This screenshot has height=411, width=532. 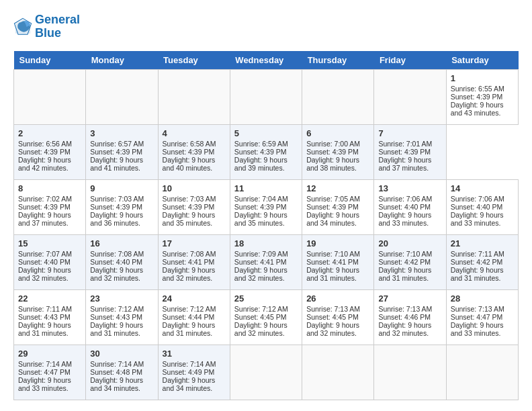 What do you see at coordinates (50, 317) in the screenshot?
I see `day-cell-22: 22Sunrise: 7:11 AMSunset: 4:43 PMDayligh…` at bounding box center [50, 317].